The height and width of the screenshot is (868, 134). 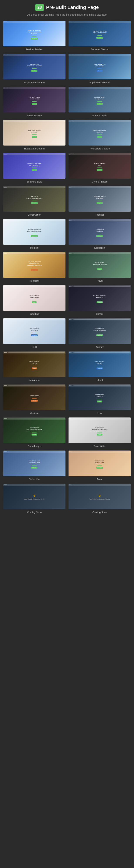 I want to click on grid-item-barber: WE MAKE AMAZINGHAIRCUTS Book Now Barber, so click(x=100, y=300).